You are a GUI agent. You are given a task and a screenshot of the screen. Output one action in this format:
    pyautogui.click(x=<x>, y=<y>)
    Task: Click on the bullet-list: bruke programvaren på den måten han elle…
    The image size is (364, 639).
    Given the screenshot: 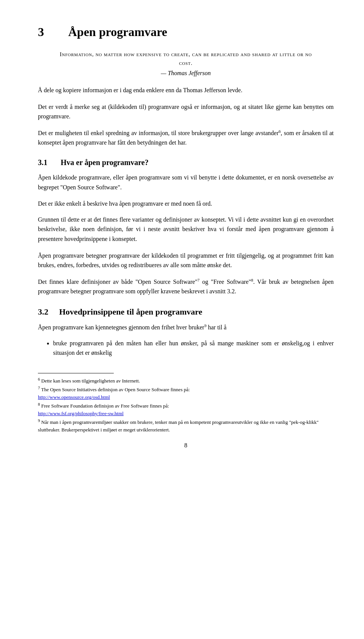 What is the action you would take?
    pyautogui.click(x=193, y=348)
    